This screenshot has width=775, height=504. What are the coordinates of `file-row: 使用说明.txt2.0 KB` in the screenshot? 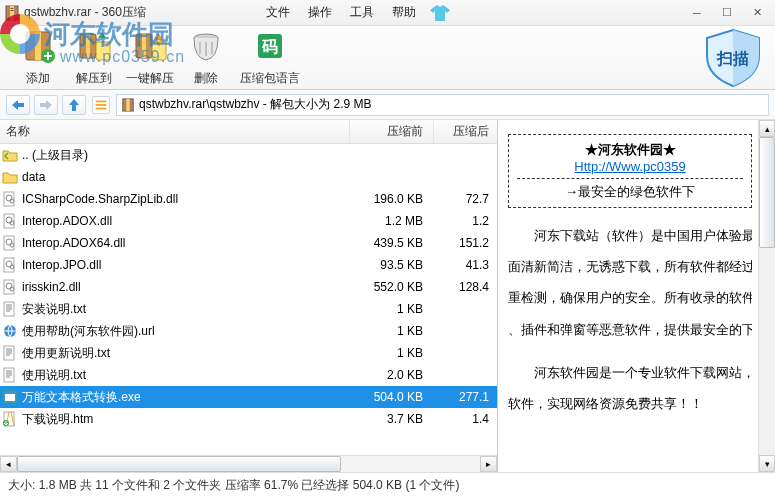 It's located at (248, 375).